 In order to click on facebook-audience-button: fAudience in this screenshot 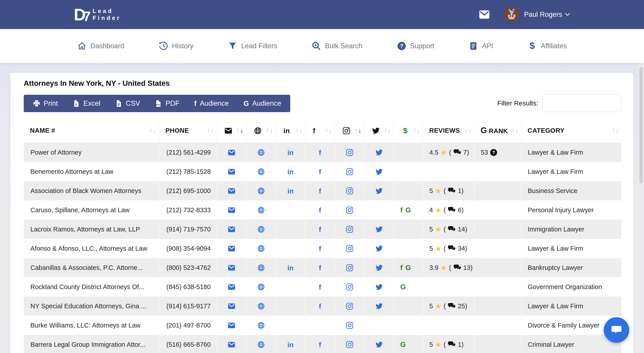, I will do `click(212, 103)`.